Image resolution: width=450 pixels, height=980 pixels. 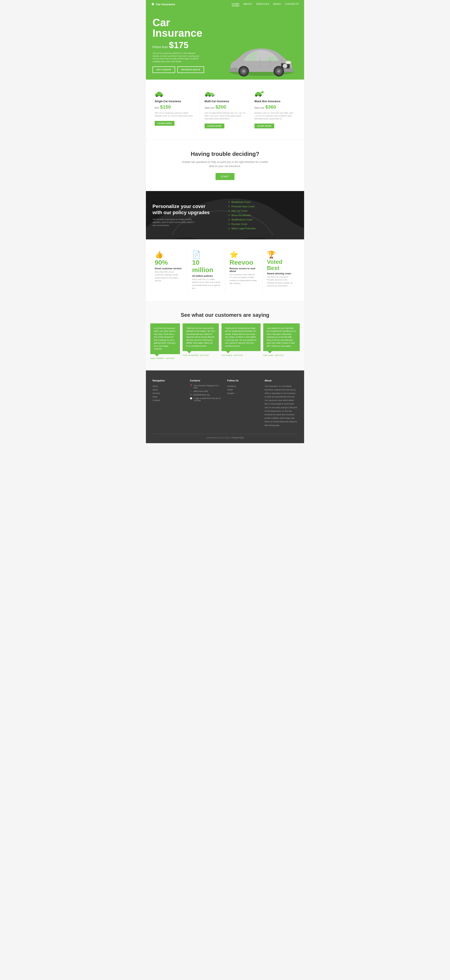 What do you see at coordinates (206, 399) in the screenshot?
I see `footer-hours: 🕐 7 days a week from 9:00 am to 7:00 pm` at bounding box center [206, 399].